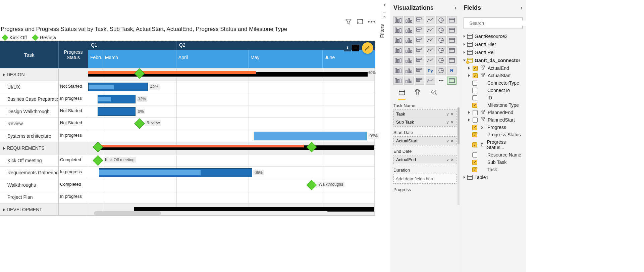 Image resolution: width=644 pixels, height=272 pixels. I want to click on gantt-row: Requirements GatheringIn progress66%, so click(187, 173).